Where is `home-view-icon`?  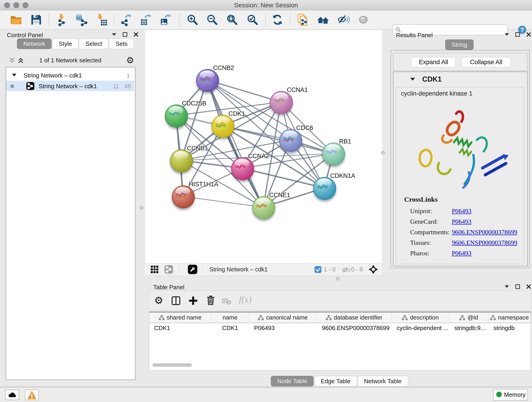 home-view-icon is located at coordinates (323, 20).